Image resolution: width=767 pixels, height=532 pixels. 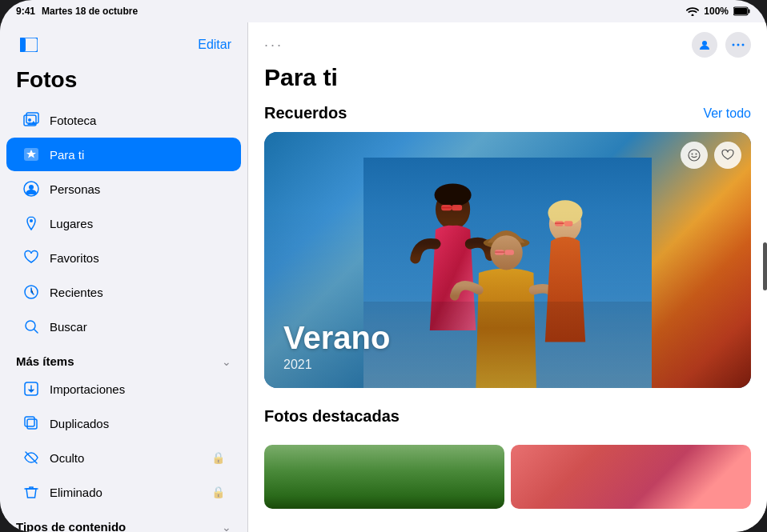 I want to click on main-header-actions, so click(x=721, y=45).